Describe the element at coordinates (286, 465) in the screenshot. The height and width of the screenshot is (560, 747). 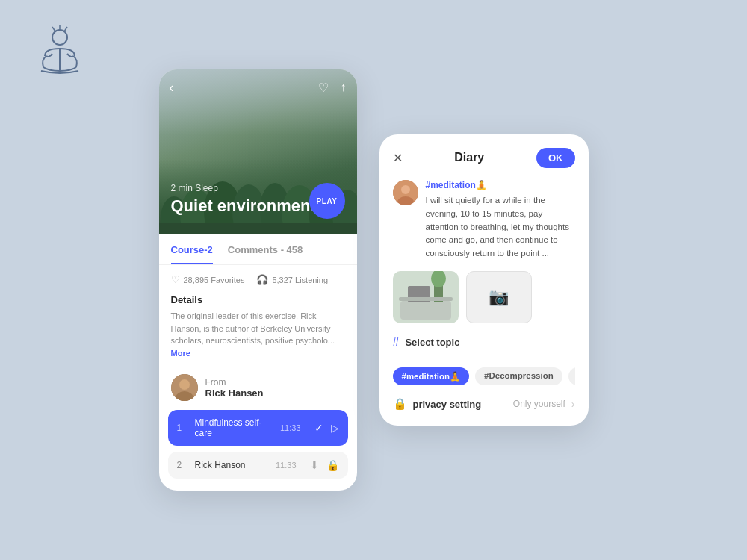
I see `track-duration-2: 11:33` at that location.